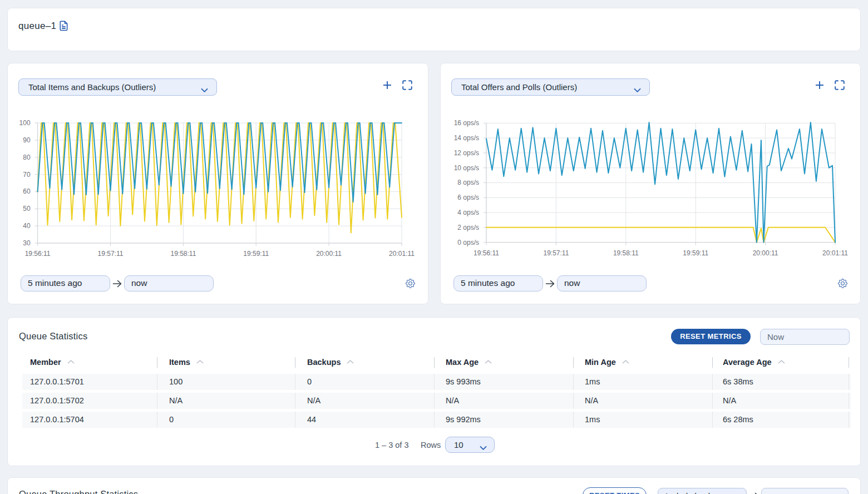 The height and width of the screenshot is (494, 868). Describe the element at coordinates (466, 123) in the screenshot. I see `svg-text: 16 ops/s` at that location.